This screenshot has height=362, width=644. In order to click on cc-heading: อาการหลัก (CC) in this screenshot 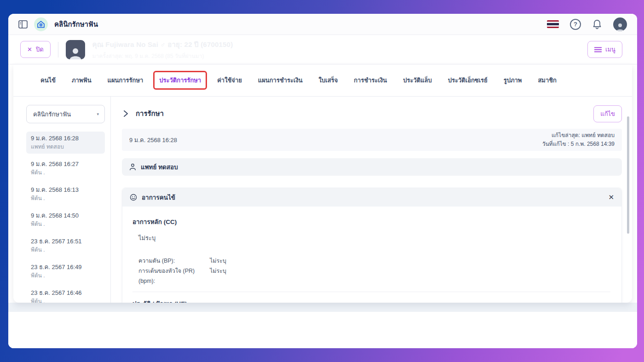, I will do `click(372, 222)`.